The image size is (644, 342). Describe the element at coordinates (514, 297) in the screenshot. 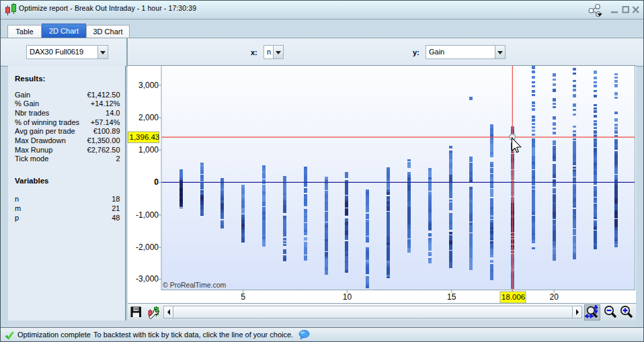

I see `svg-text: 18.006` at that location.